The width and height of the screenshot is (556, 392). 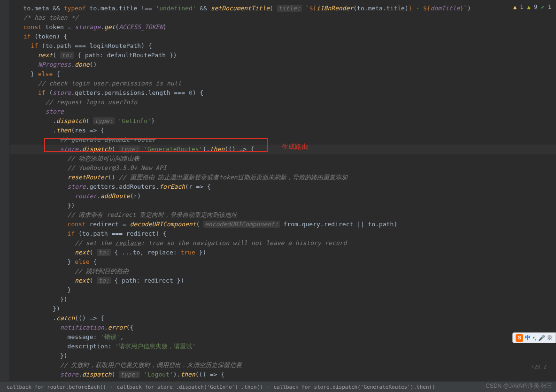 What do you see at coordinates (56, 387) in the screenshot?
I see `breadcrumb-item: callback for router.beforeEach()` at bounding box center [56, 387].